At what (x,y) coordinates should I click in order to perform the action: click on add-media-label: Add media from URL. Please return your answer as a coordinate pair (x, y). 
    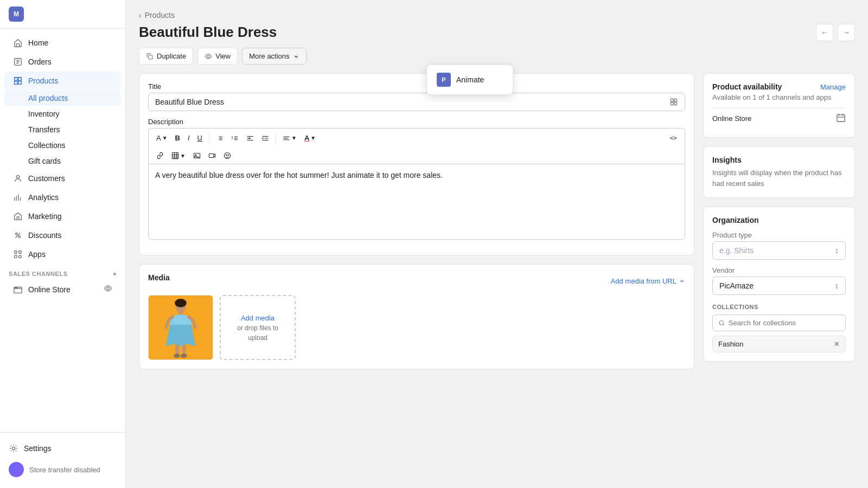
    Looking at the image, I should click on (643, 281).